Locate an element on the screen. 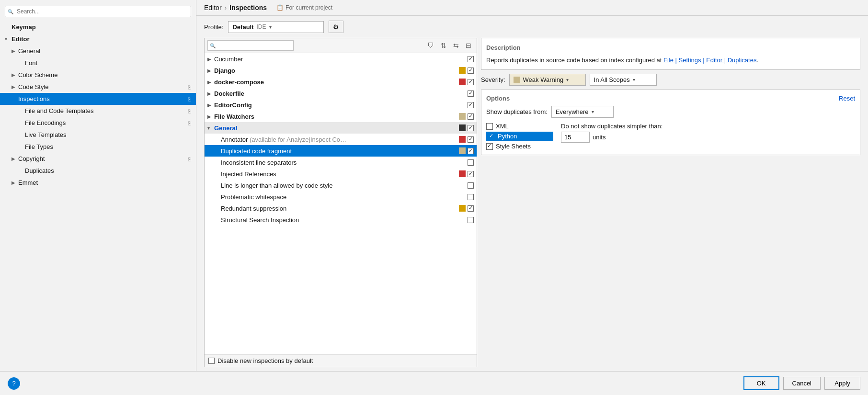 Image resolution: width=868 pixels, height=395 pixels. sidebar-item-keymap: Keymap is located at coordinates (98, 27).